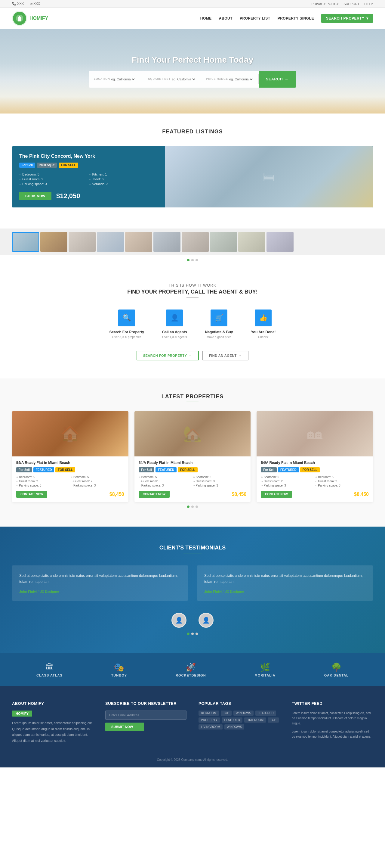 This screenshot has width=385, height=868. What do you see at coordinates (168, 356) in the screenshot?
I see `search-property-btn: SEARCH FOR PROPERTY →` at bounding box center [168, 356].